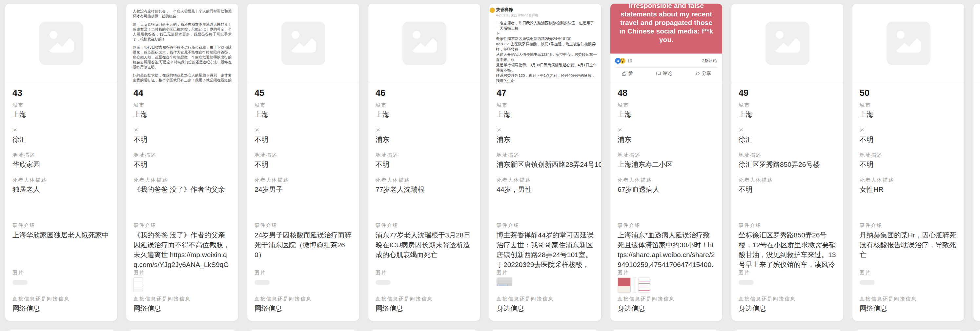 The width and height of the screenshot is (980, 331). Describe the element at coordinates (545, 165) in the screenshot. I see `field-value-address: 浦东新区唐镇创新西路28弄24号101室` at that location.